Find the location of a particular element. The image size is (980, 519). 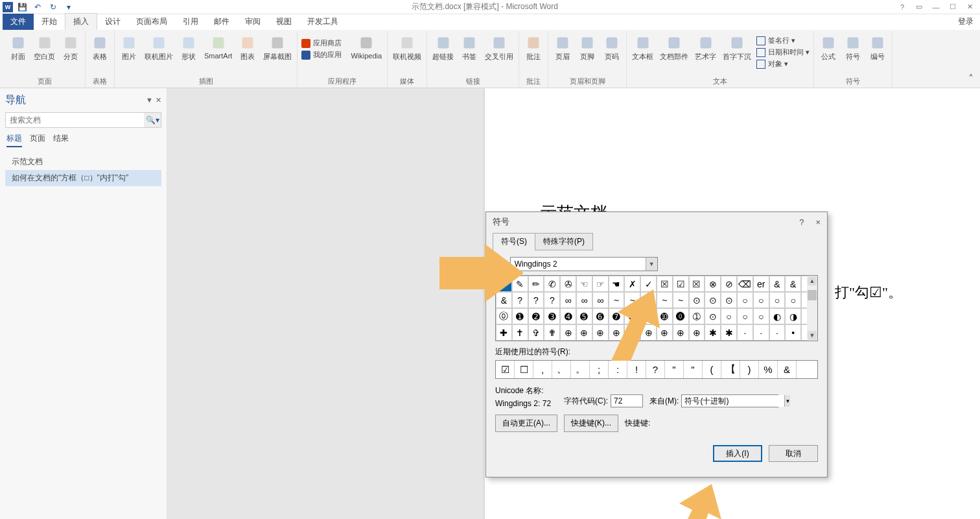

ribbon-应用商店: 应用商店 is located at coordinates (321, 43).